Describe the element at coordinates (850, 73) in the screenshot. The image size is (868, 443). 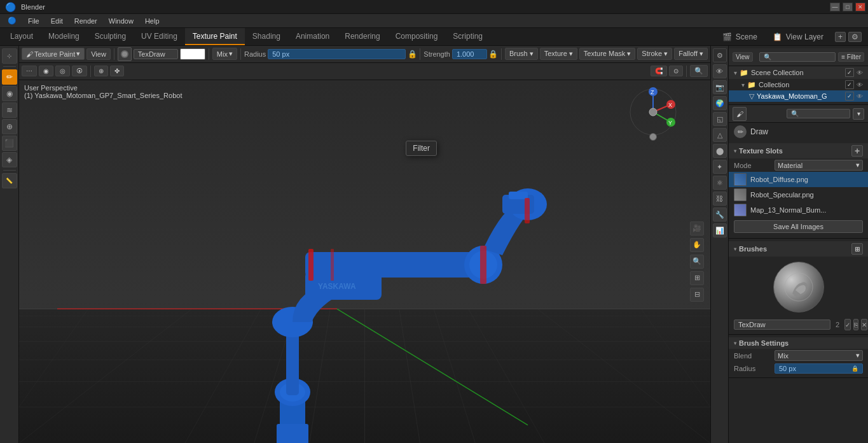
I see `scene-collection-check: ✓` at that location.